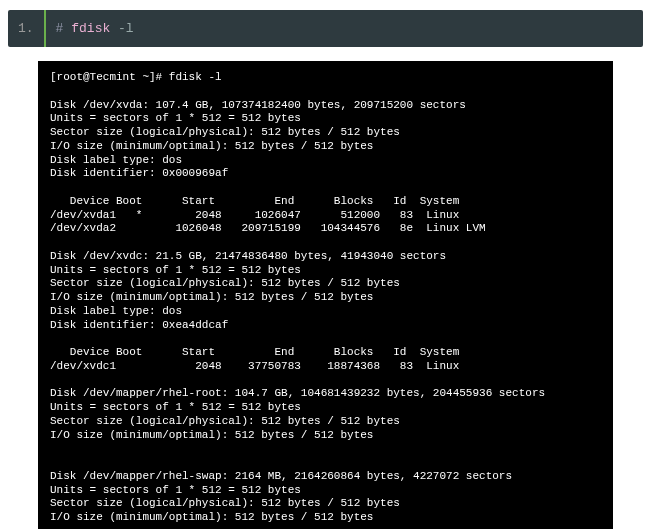  Describe the element at coordinates (281, 476) in the screenshot. I see `disk-header: Disk /dev/mapper/rhel-swap: 2164 MB, 216…` at that location.